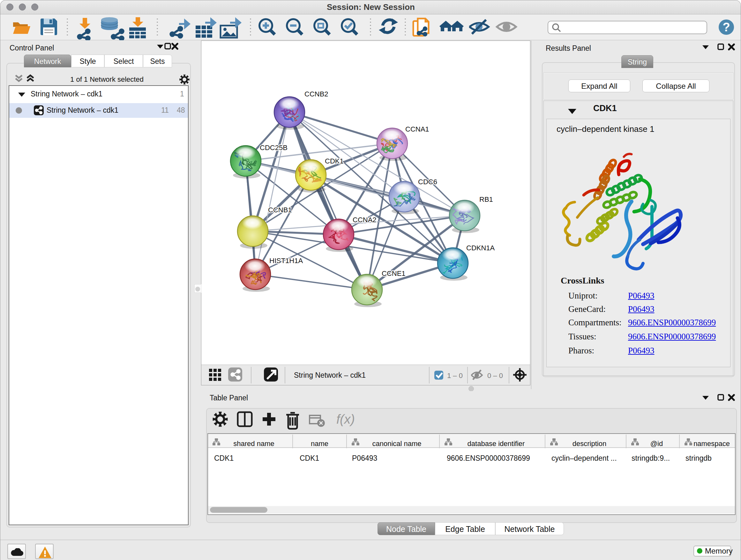 The height and width of the screenshot is (560, 741). Describe the element at coordinates (397, 444) in the screenshot. I see `svg-text: canonical name` at that location.